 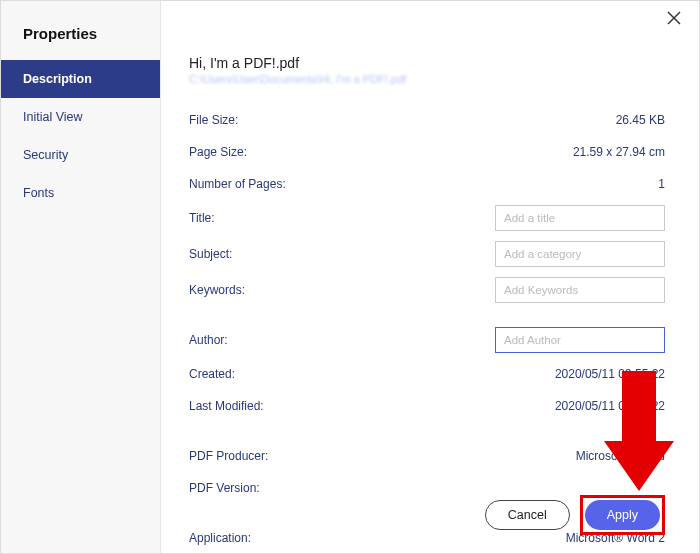 I want to click on footer-actions: Cancel Apply, so click(x=575, y=515).